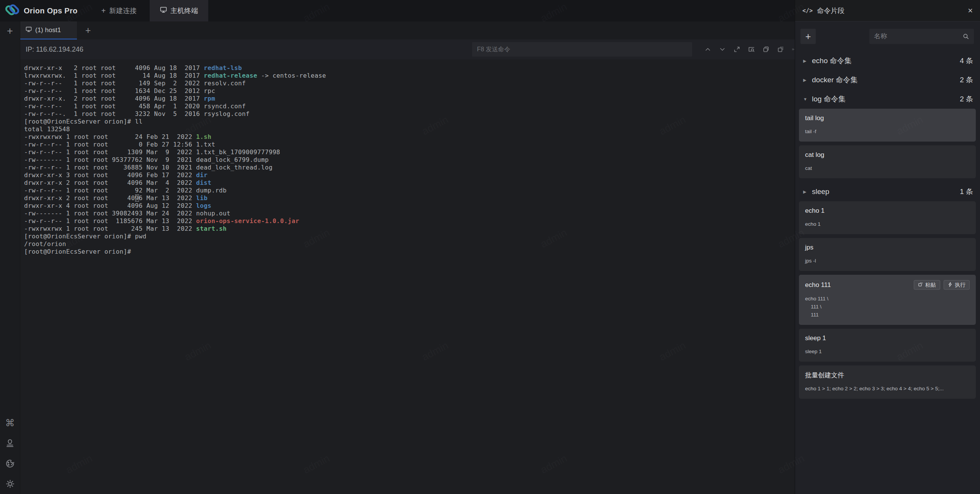 This screenshot has width=980, height=494. I want to click on terminal-line: -rw-r--r-- 1 root root 36885 Nov 10 2021…, so click(410, 168).